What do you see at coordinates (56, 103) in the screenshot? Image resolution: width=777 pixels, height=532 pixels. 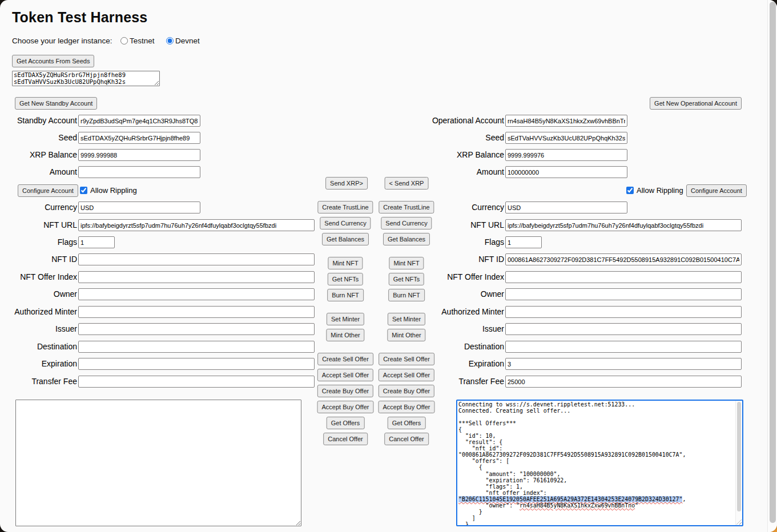 I see `get-new-standby-account-button: Get New Standby Account` at bounding box center [56, 103].